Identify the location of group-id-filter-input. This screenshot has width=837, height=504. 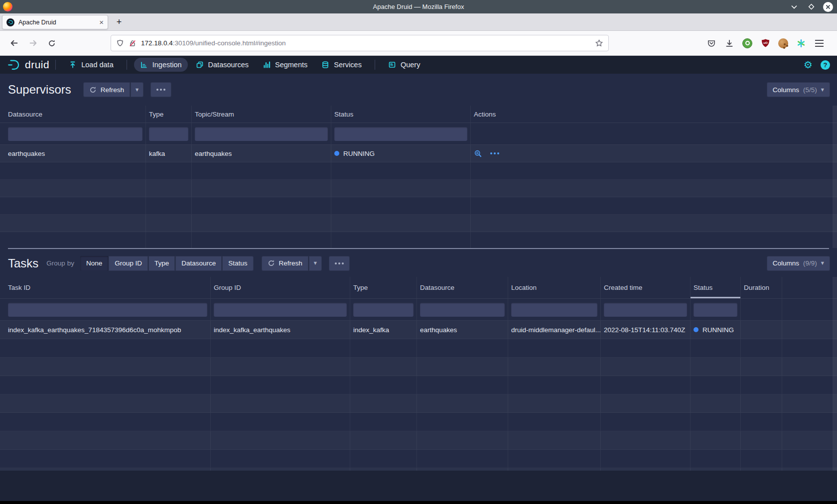
(280, 310).